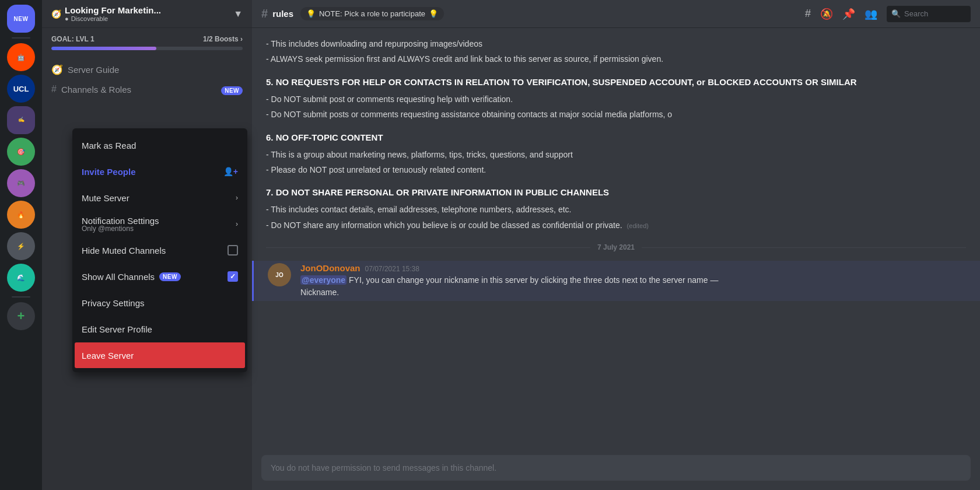 The width and height of the screenshot is (980, 490). What do you see at coordinates (147, 48) in the screenshot?
I see `boost-bar` at bounding box center [147, 48].